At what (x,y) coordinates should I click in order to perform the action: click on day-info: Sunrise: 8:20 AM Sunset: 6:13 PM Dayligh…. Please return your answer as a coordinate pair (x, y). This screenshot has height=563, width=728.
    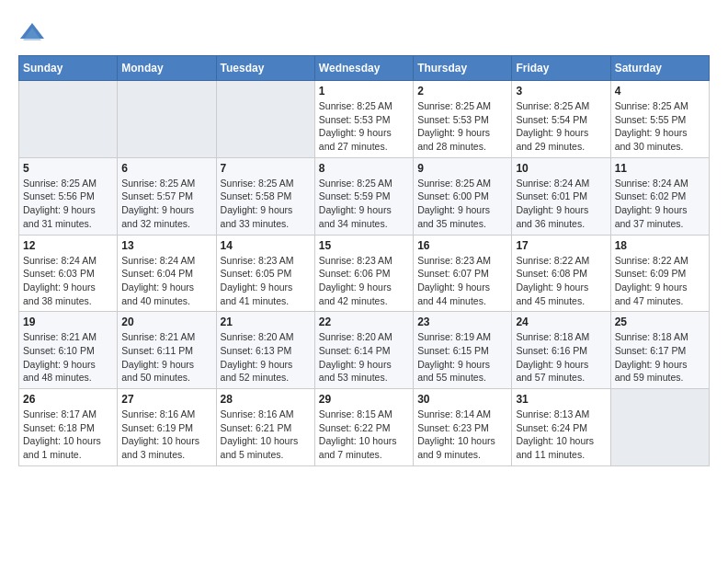
    Looking at the image, I should click on (266, 357).